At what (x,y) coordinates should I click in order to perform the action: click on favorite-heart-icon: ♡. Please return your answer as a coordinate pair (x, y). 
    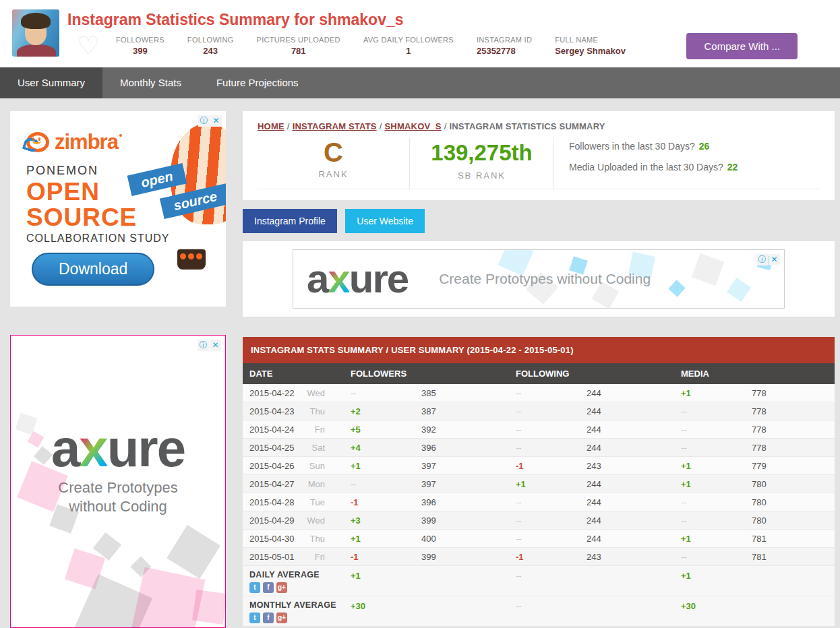
    Looking at the image, I should click on (88, 46).